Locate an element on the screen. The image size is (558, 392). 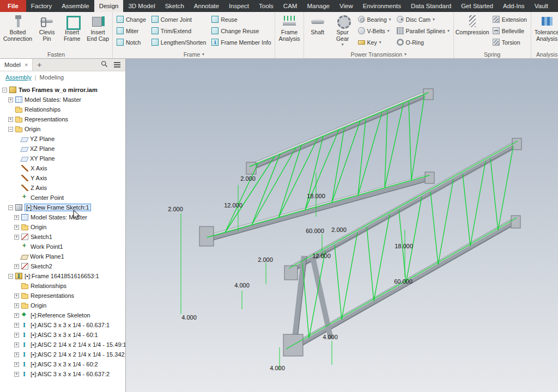
browser-tab-model: Model × is located at coordinates (16, 65).